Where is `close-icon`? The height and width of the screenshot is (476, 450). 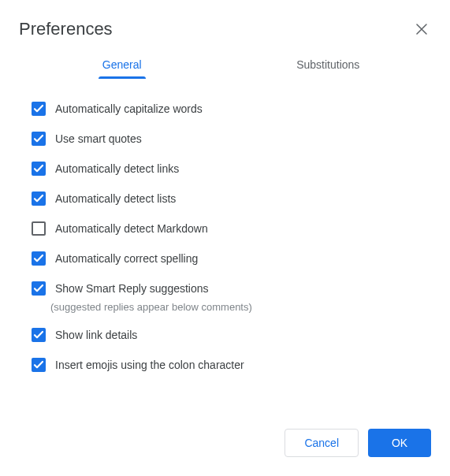 close-icon is located at coordinates (422, 29).